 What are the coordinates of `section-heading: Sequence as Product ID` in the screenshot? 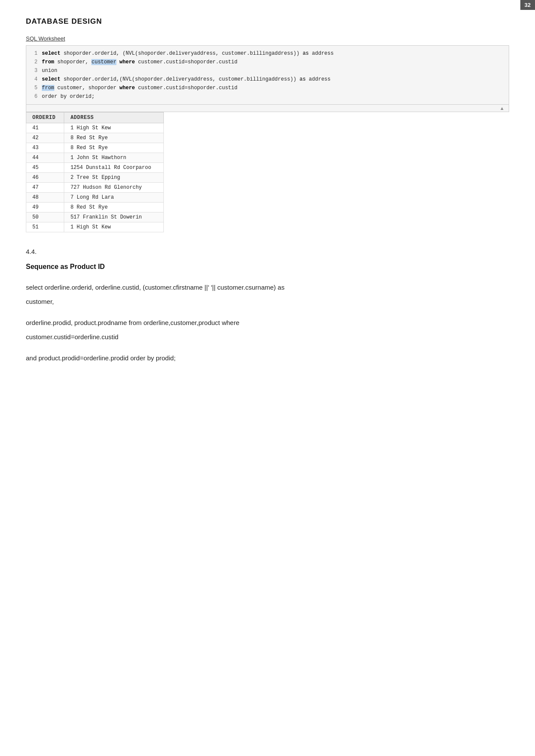 It's located at (267, 267).